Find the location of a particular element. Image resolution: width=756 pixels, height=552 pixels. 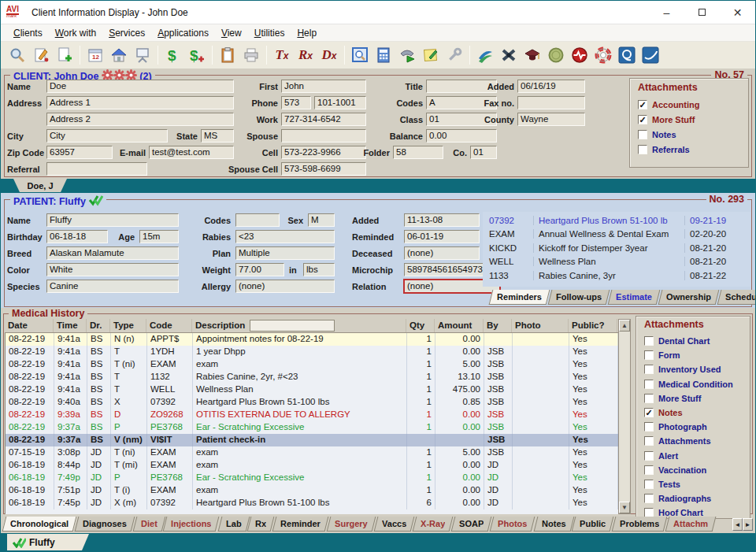

attachment-item-tests: Tests is located at coordinates (662, 484).